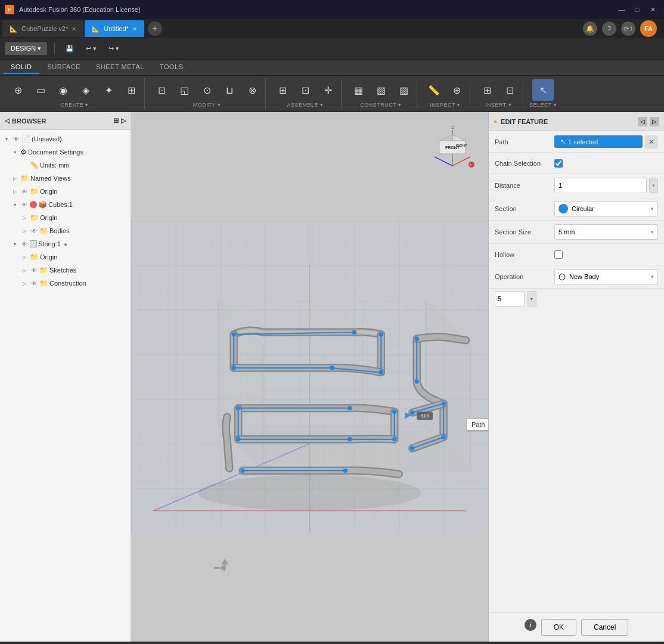  What do you see at coordinates (487, 90) in the screenshot?
I see `insert-mesh-button: ⊞` at bounding box center [487, 90].